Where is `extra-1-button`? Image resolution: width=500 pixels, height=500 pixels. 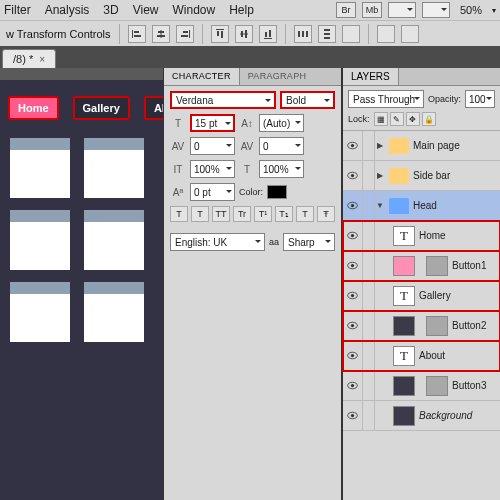
extra-1-button is located at coordinates (386, 34).